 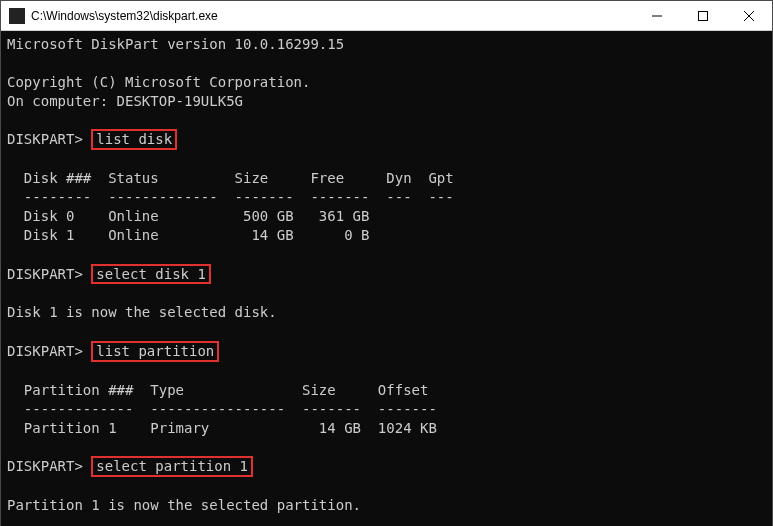 I want to click on close-button, so click(x=749, y=16).